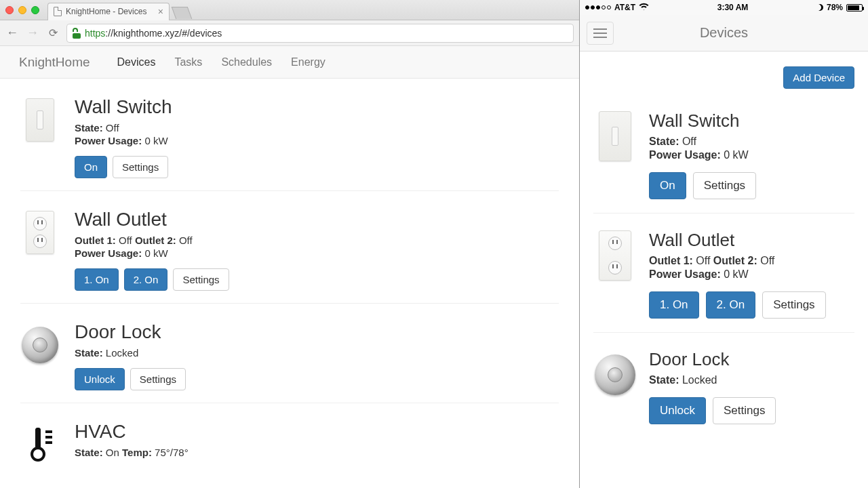 Image resolution: width=868 pixels, height=488 pixels. What do you see at coordinates (132, 453) in the screenshot?
I see `device-state-line: State: On Temp: 75°/78°` at bounding box center [132, 453].